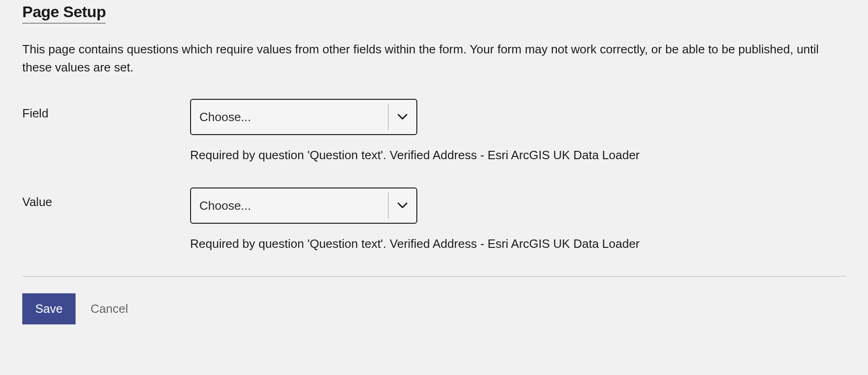  I want to click on value-helper-text: Required by question 'Question text'. Ve…, so click(518, 244).